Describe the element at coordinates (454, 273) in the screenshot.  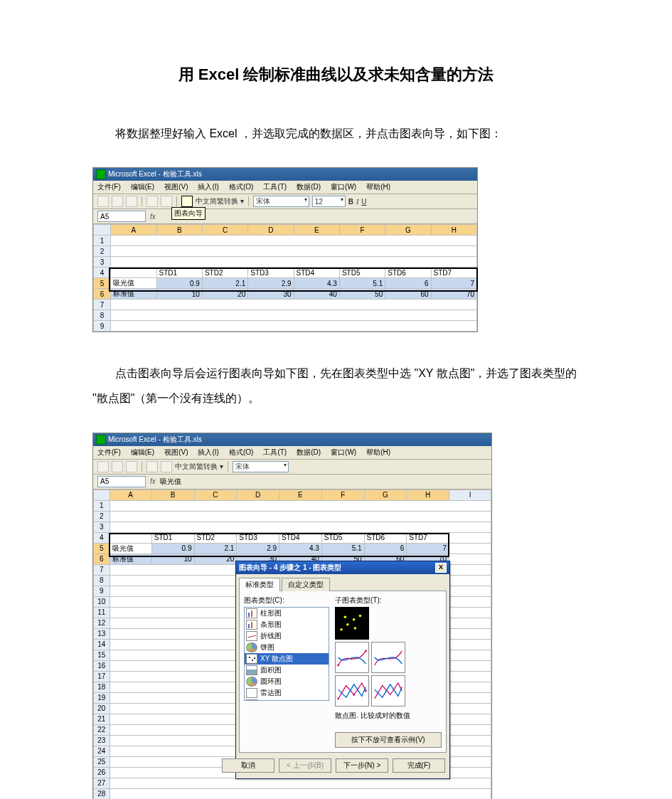
I see `cell-H4: STD7` at that location.